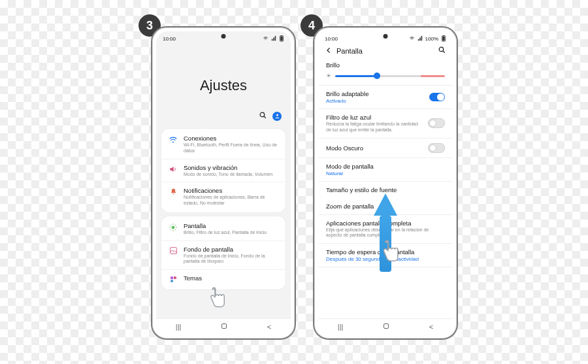 Image resolution: width=588 pixels, height=364 pixels. I want to click on row-status: Natural, so click(385, 174).